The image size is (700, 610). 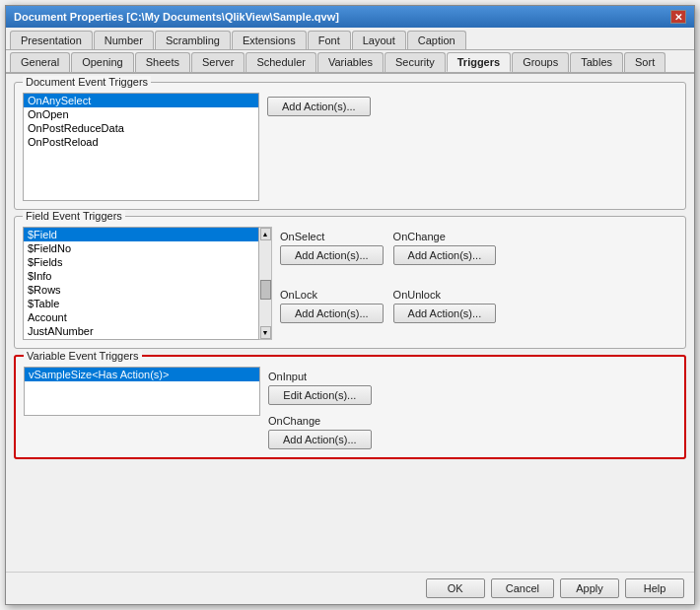 What do you see at coordinates (141, 114) in the screenshot?
I see `list-item: OnOpen` at bounding box center [141, 114].